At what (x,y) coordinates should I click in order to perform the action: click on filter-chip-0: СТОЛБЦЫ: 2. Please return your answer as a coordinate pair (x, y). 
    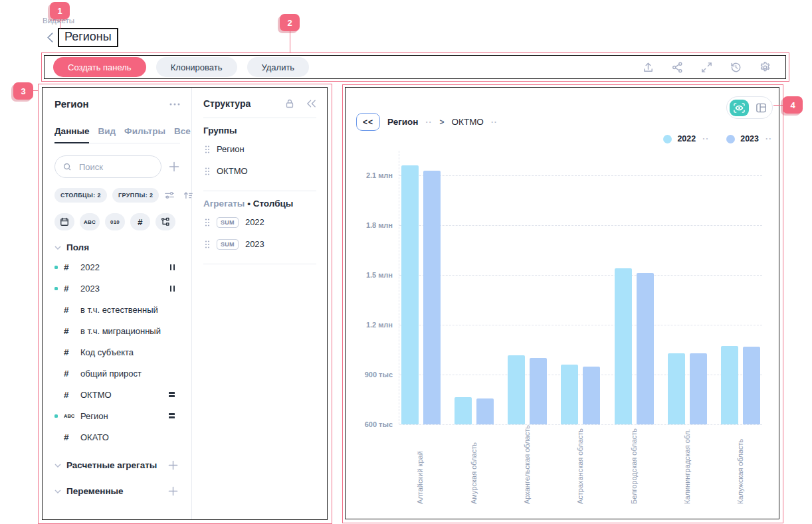
    Looking at the image, I should click on (81, 195).